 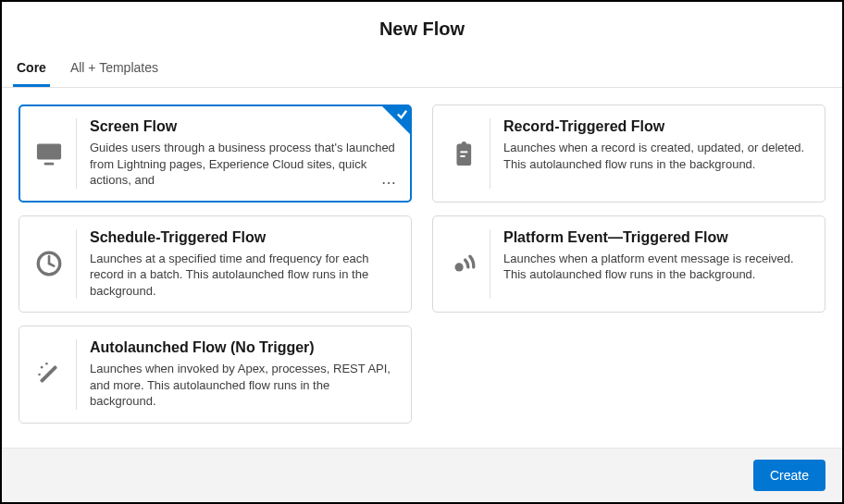 What do you see at coordinates (629, 154) in the screenshot?
I see `card-record-triggered-flow: Record-Triggered Flow Launches when a re…` at bounding box center [629, 154].